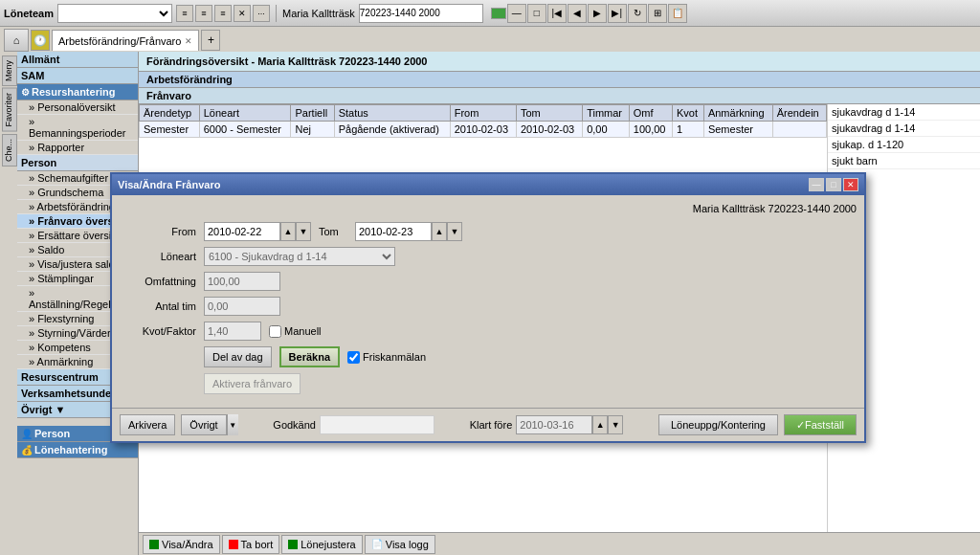  I want to click on kvot-input, so click(233, 331).